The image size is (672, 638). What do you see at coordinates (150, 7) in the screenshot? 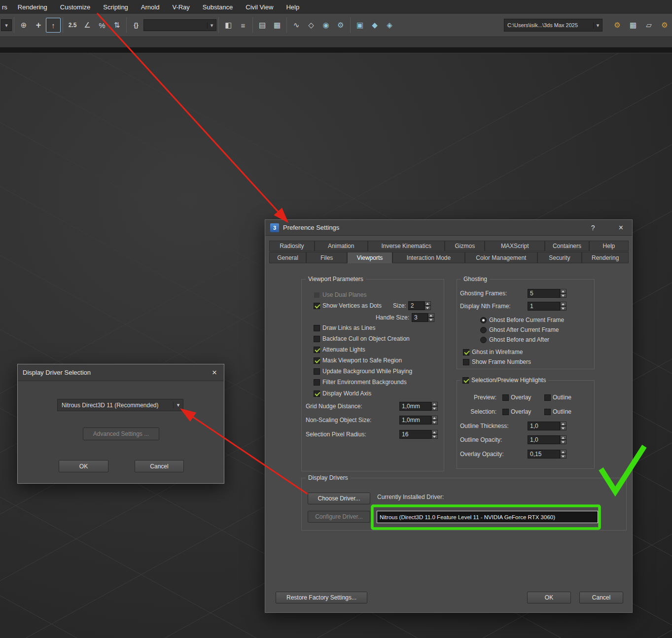
I see `menu-item-arnold: Arnold` at bounding box center [150, 7].